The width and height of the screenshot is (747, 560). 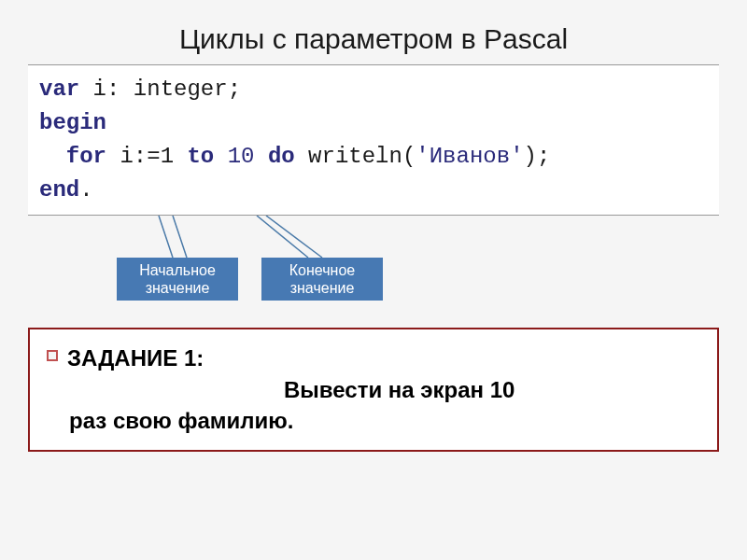 I want to click on task-line2: раз свою фамилию., so click(x=181, y=420).